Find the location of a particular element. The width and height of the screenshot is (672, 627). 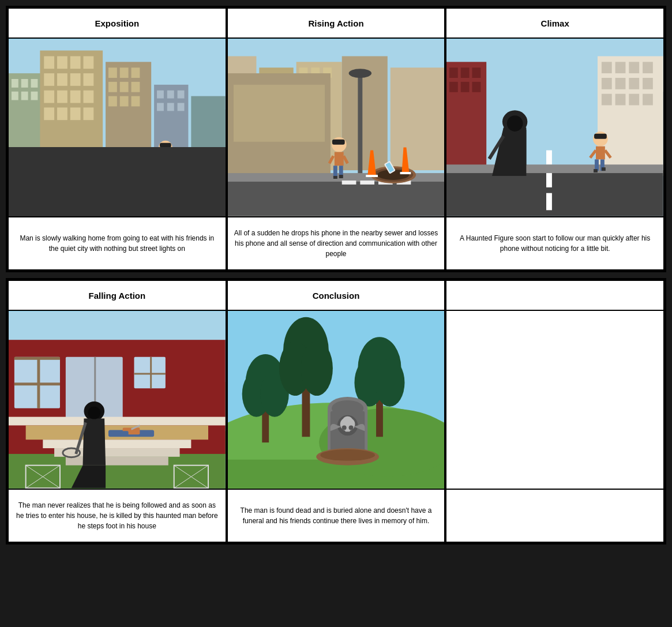

image-climax is located at coordinates (555, 128).